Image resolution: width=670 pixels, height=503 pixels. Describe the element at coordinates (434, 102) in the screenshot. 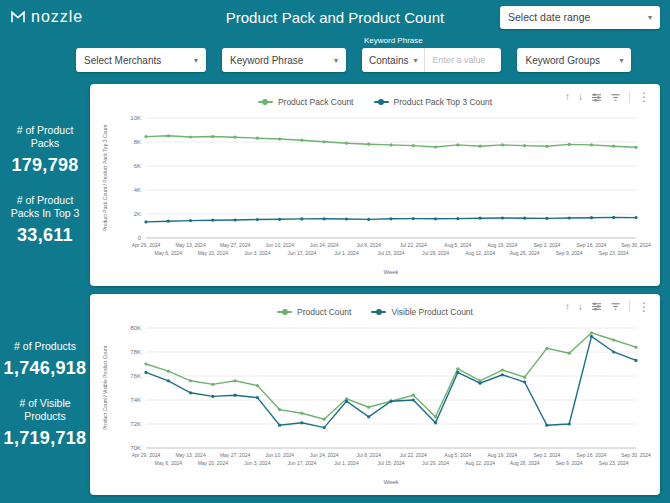

I see `legend-item: Product Pack Top 3 Count` at that location.